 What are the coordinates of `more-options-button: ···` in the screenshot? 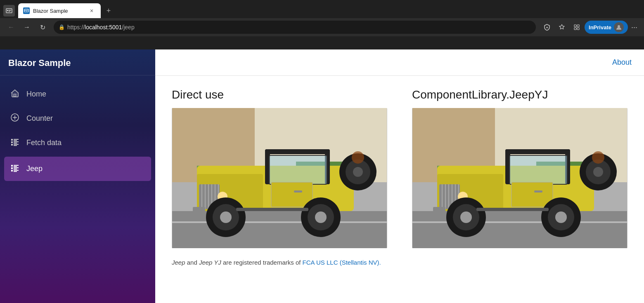 It's located at (634, 27).